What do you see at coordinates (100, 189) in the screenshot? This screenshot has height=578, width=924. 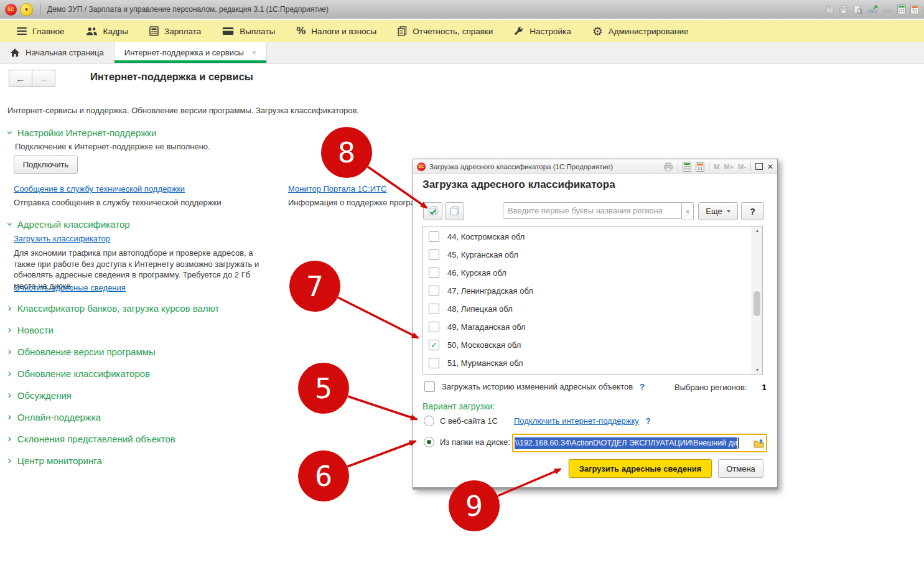 I see `support-message-link: Сообщение в службу технической поддержки` at bounding box center [100, 189].